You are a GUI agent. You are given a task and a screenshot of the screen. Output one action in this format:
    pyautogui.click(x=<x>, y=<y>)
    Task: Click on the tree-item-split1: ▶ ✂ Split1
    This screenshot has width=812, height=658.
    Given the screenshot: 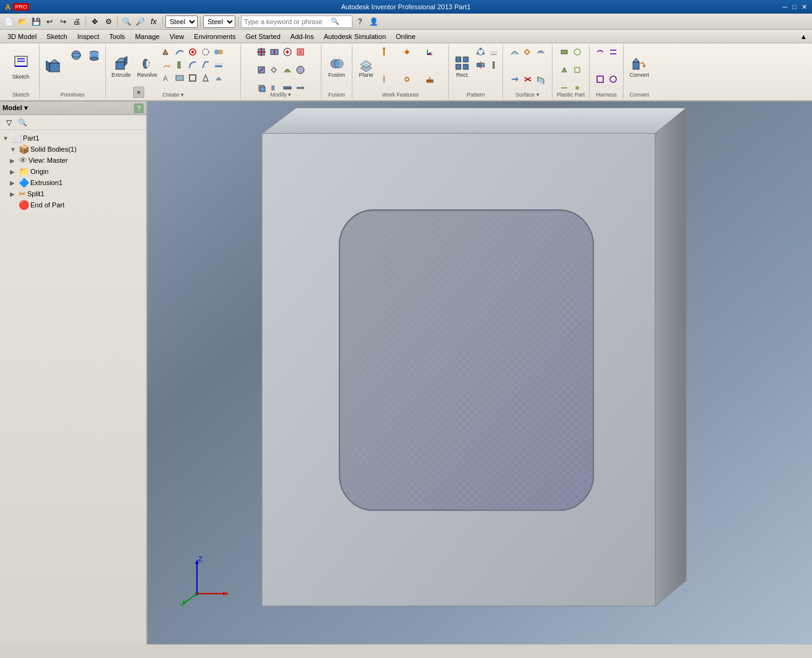 What is the action you would take?
    pyautogui.click(x=73, y=194)
    